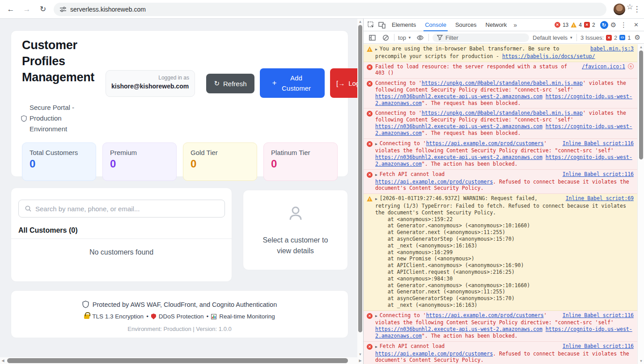  I want to click on console-sidebar-icon, so click(372, 38).